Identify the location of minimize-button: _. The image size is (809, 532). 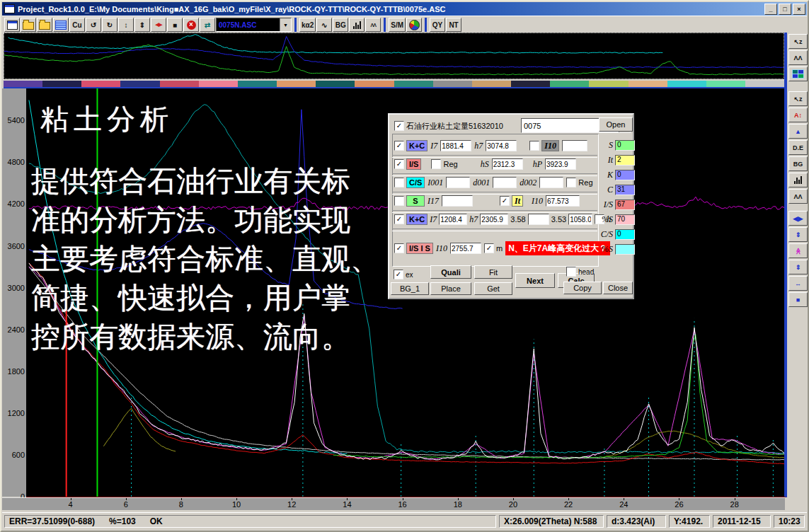
(771, 9).